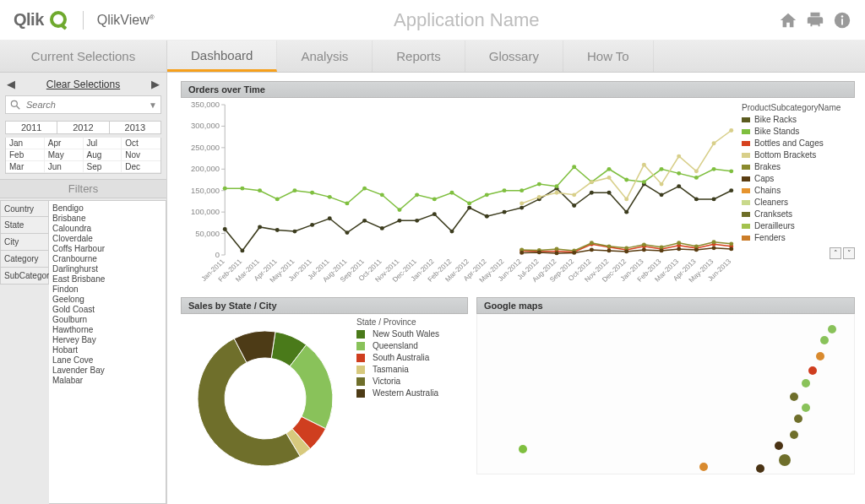  Describe the element at coordinates (24, 259) in the screenshot. I see `filter-label-category: Category` at that location.